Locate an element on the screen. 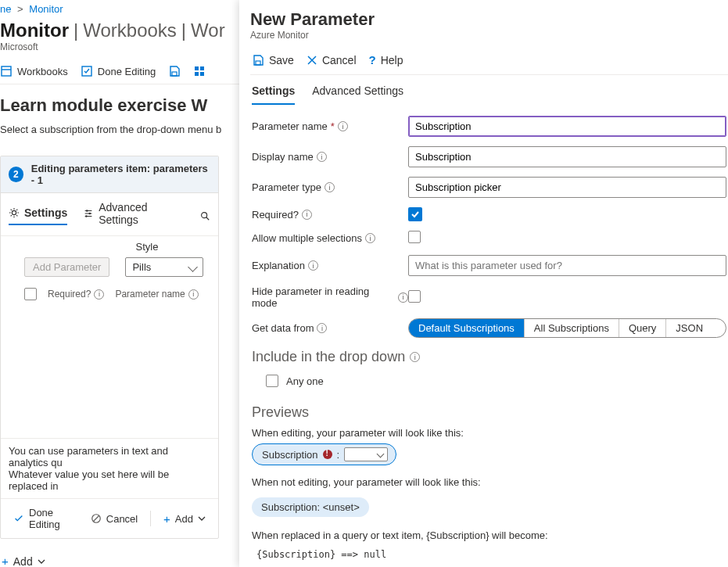 The image size is (728, 567). breadcrumb-home: ne is located at coordinates (5, 9).